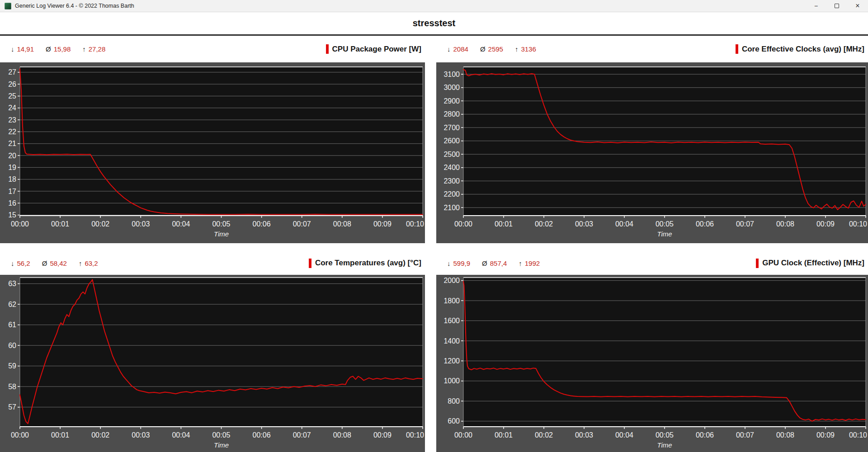 Image resolution: width=868 pixels, height=452 pixels. I want to click on chart-title: Core Temperatures (avg) [°C], so click(365, 263).